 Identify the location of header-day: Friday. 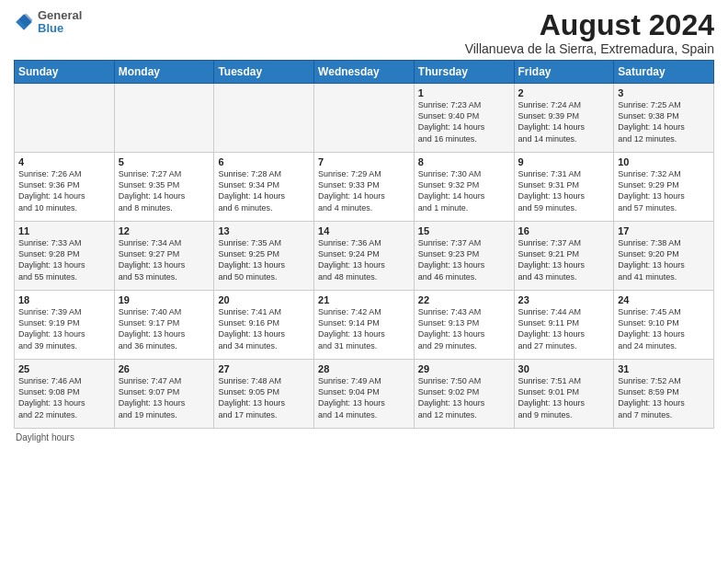
(564, 72).